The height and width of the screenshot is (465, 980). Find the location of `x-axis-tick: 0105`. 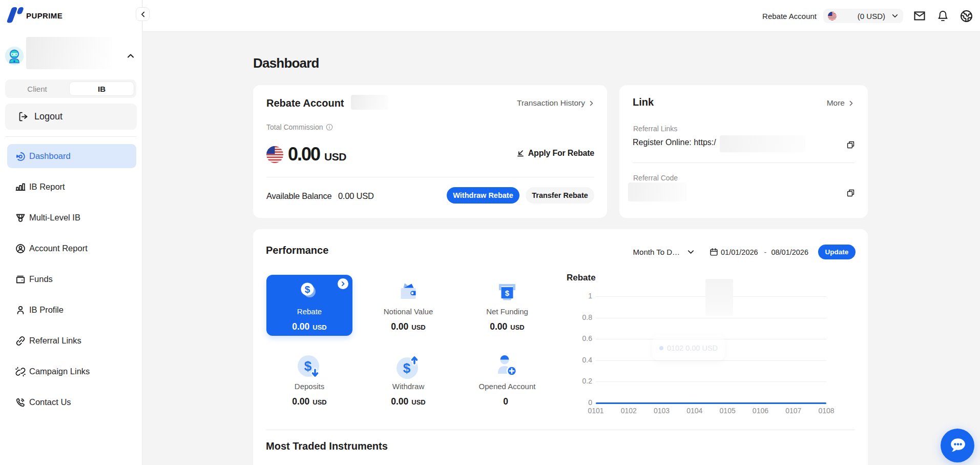

x-axis-tick: 0105 is located at coordinates (727, 411).